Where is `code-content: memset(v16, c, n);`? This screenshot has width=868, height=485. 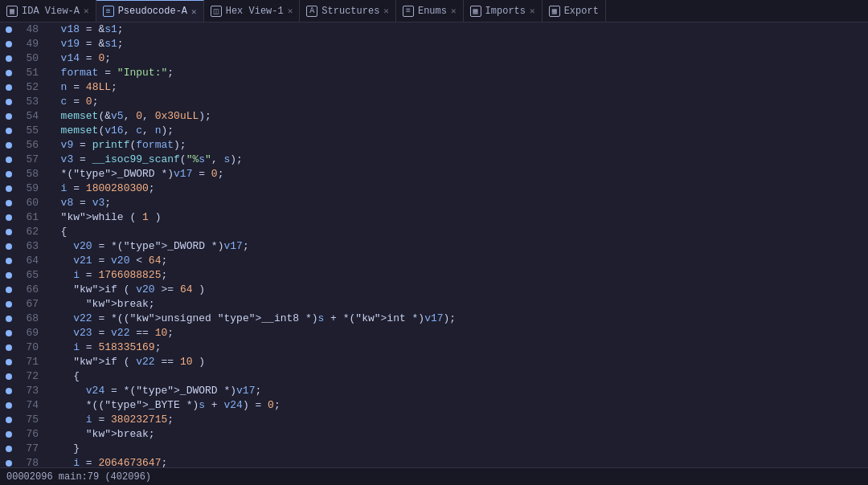 code-content: memset(v16, c, n); is located at coordinates (457, 131).